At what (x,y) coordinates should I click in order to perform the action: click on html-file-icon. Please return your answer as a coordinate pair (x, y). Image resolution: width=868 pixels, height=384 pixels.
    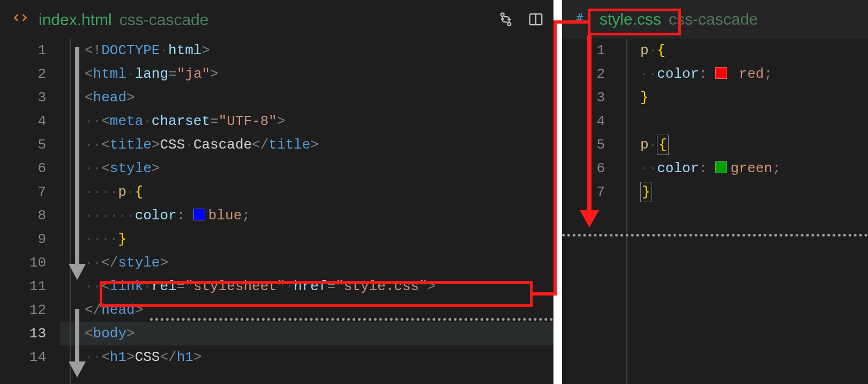
    Looking at the image, I should click on (20, 18).